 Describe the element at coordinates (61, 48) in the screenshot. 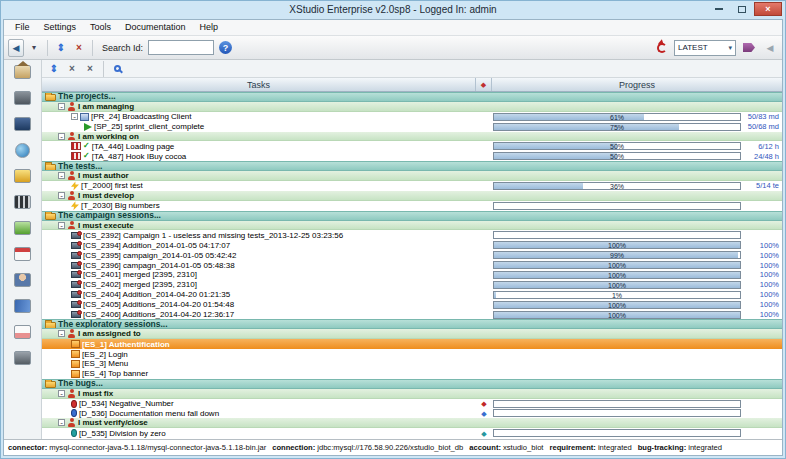

I see `expand-tree-button: ⇕` at that location.